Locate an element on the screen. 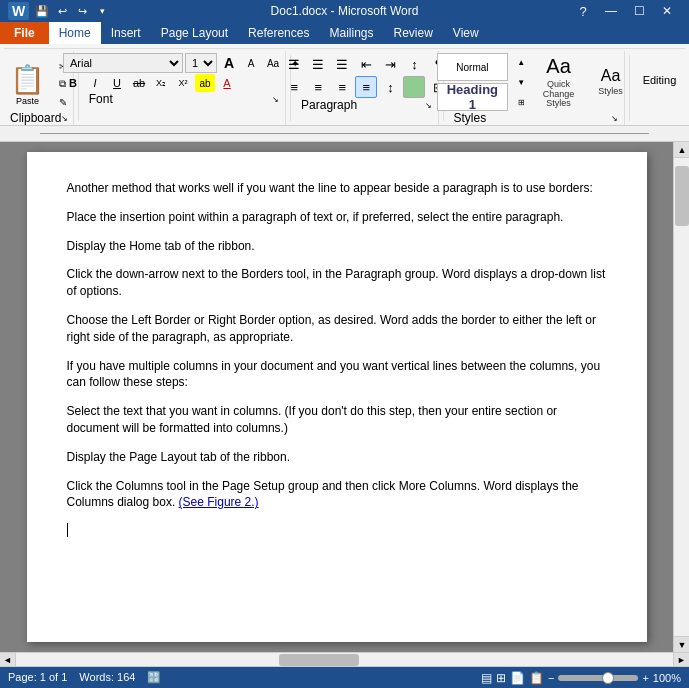 The width and height of the screenshot is (689, 688). mailings-menu-item: Mailings is located at coordinates (351, 33).